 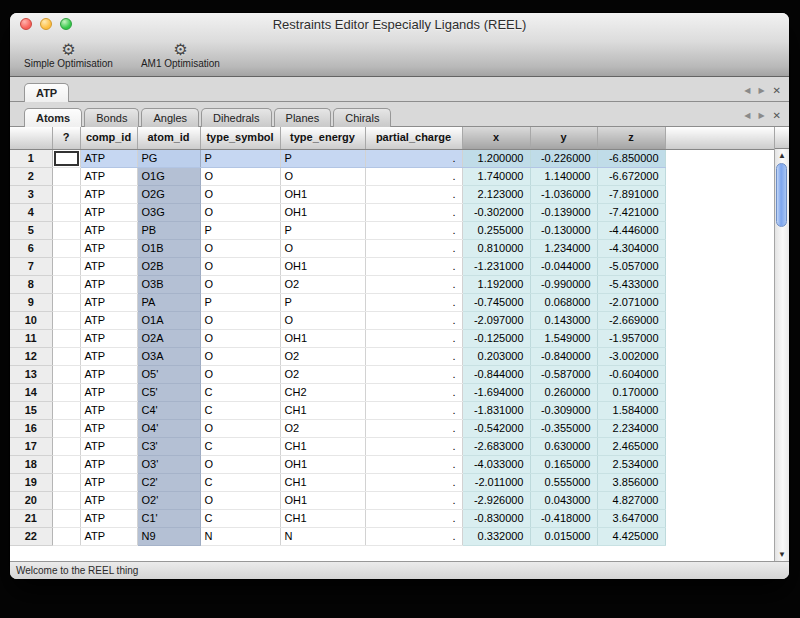 What do you see at coordinates (564, 284) in the screenshot?
I see `cell-y: -0.990000` at bounding box center [564, 284].